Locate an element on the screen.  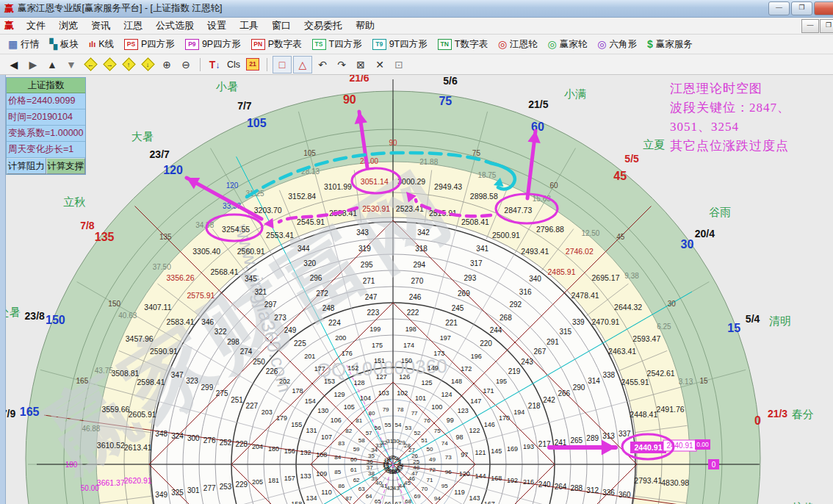
menu-item-0: 文件 is located at coordinates (36, 26).